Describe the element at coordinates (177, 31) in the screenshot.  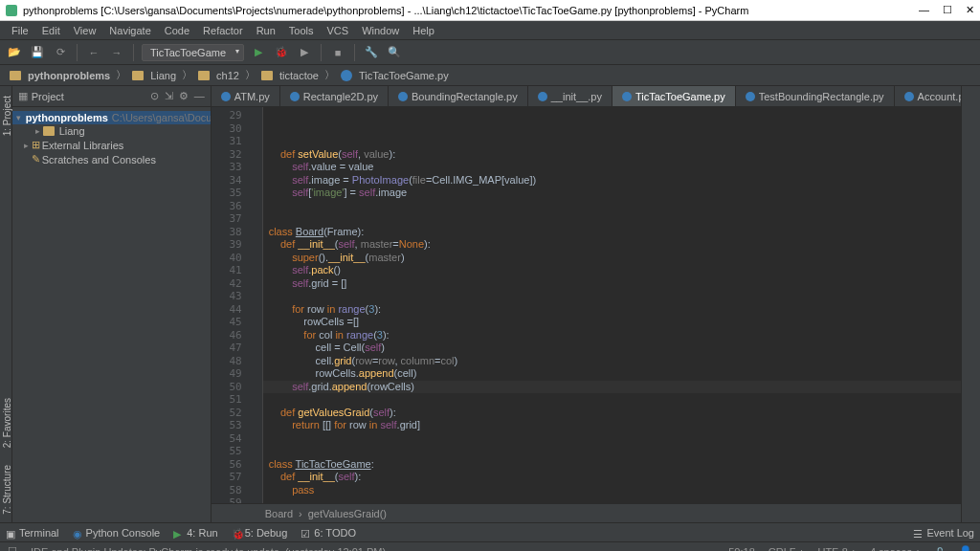
I see `menu-code: Code` at that location.